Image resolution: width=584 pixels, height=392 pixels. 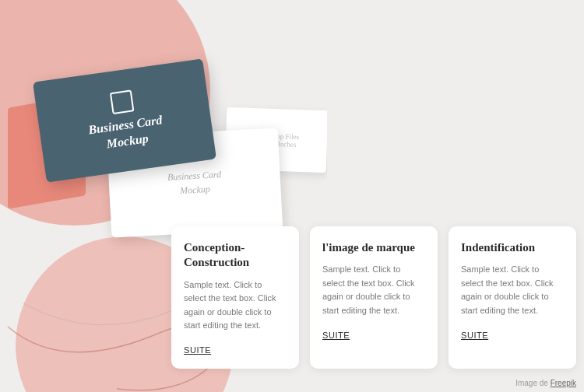 What do you see at coordinates (195, 183) in the screenshot?
I see `card-secondary-content: Business CardMockup` at bounding box center [195, 183].